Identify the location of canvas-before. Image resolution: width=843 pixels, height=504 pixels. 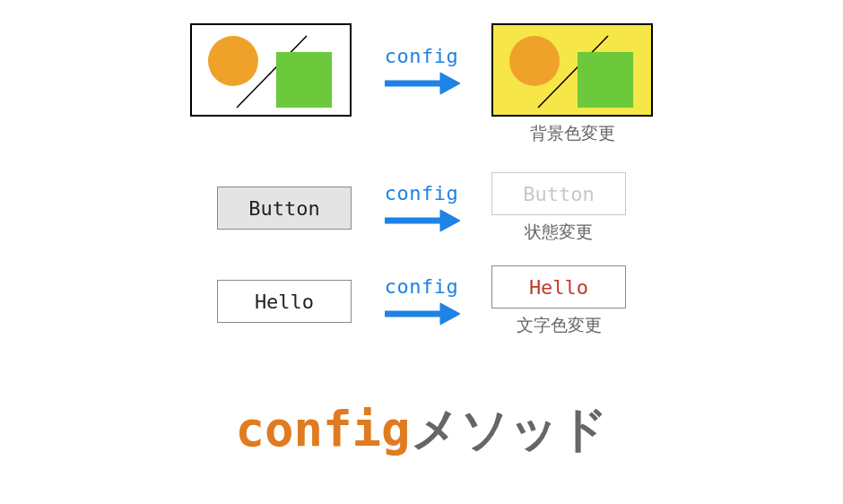
(271, 70).